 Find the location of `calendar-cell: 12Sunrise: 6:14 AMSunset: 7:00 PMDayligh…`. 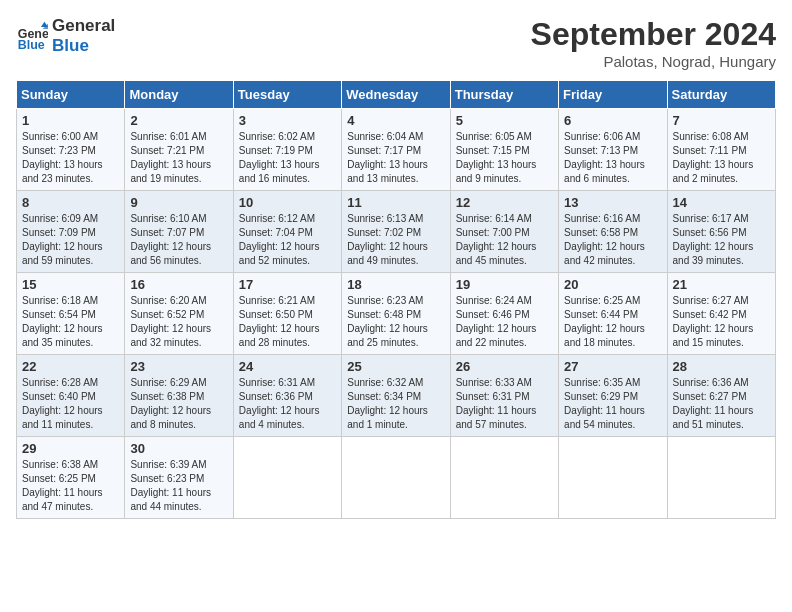

calendar-cell: 12Sunrise: 6:14 AMSunset: 7:00 PMDayligh… is located at coordinates (504, 232).